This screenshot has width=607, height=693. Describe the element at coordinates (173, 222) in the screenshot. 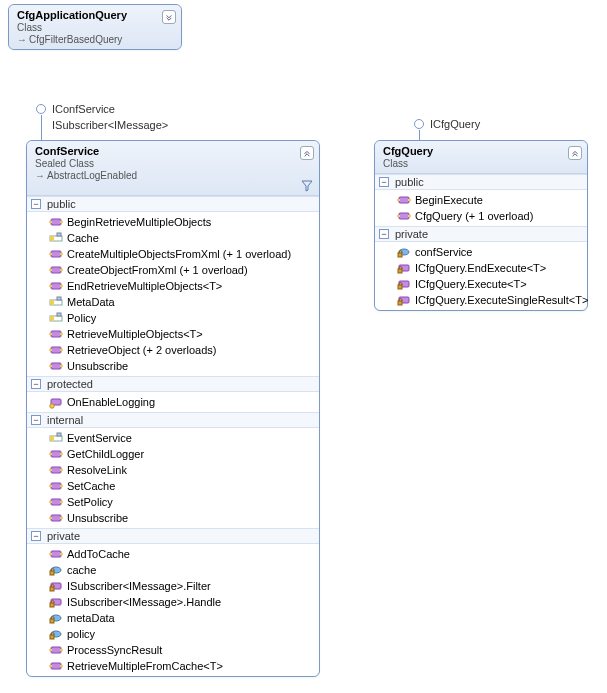

I see `member-row: BeginRetrieveMultipleObjects` at that location.